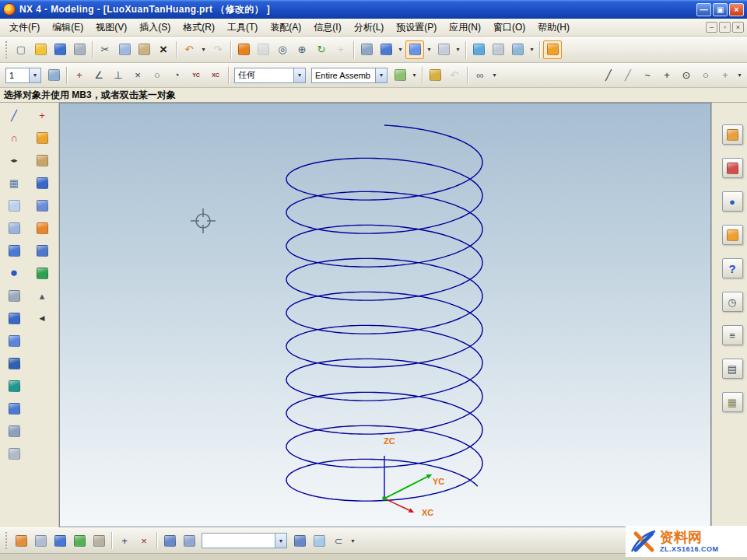 This screenshot has width=747, height=560. Describe the element at coordinates (42, 183) in the screenshot. I see `catalog-button` at that location.